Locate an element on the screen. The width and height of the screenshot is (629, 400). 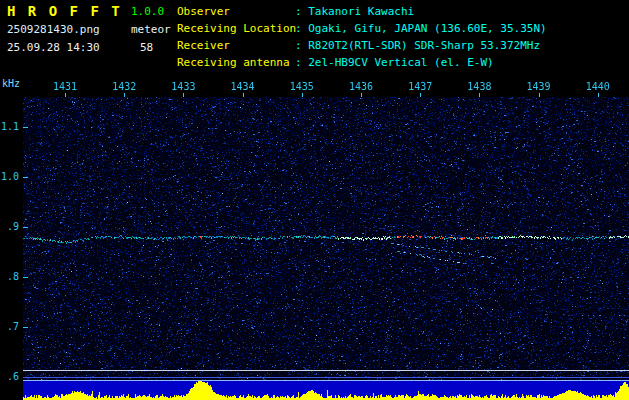
station-info-row: Observer: Takanori Kawachi is located at coordinates (362, 12).